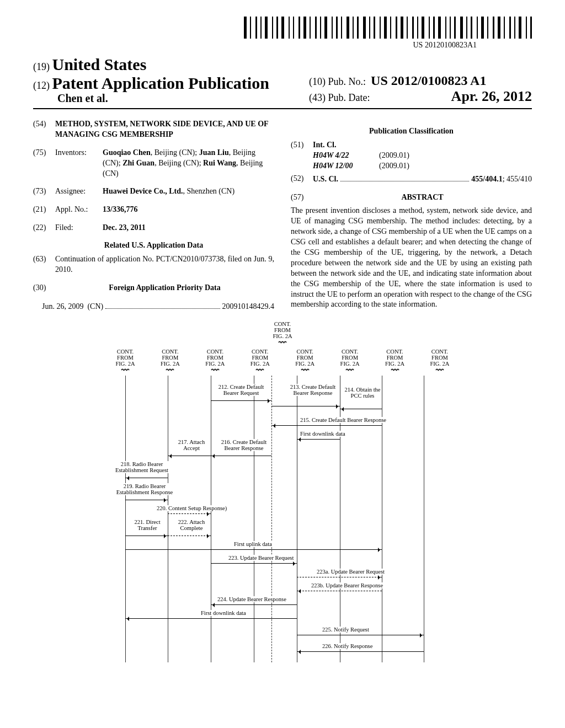 This screenshot has height=728, width=565. What do you see at coordinates (348, 646) in the screenshot?
I see `msg-226: 226. Notify Response` at bounding box center [348, 646].